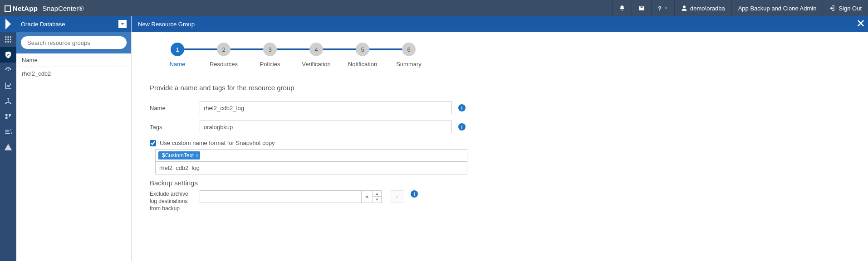  Describe the element at coordinates (500, 108) in the screenshot. I see `name-row: Name i` at that location.